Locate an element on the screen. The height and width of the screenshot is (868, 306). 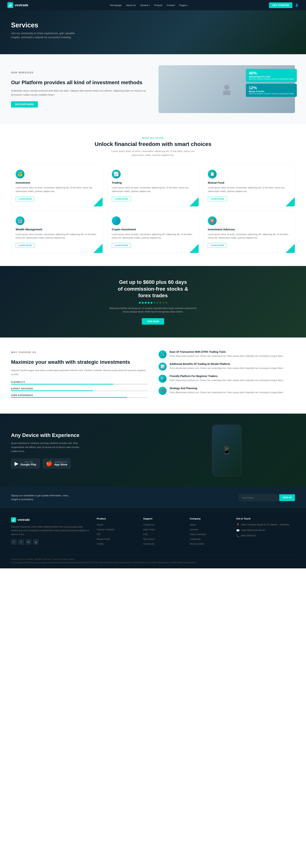
card-body-4: Lorem ipsum dolor sit amet, consectetur … is located at coordinates (153, 236).